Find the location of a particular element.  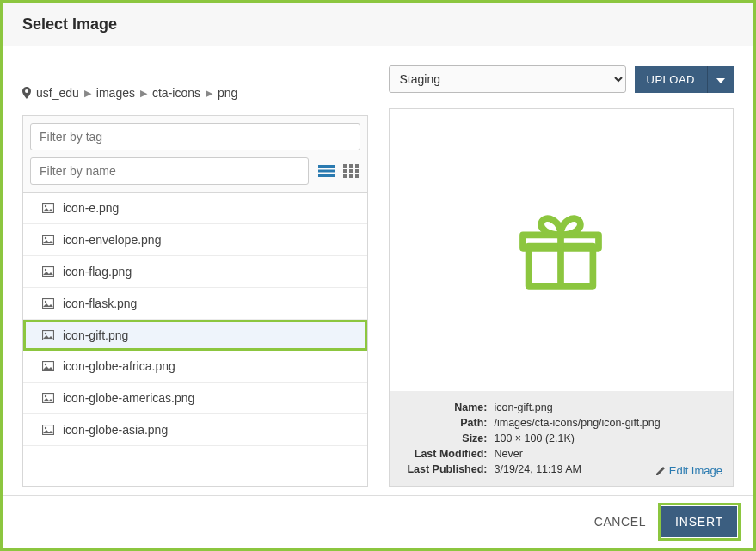

grid-view-button is located at coordinates (351, 171).